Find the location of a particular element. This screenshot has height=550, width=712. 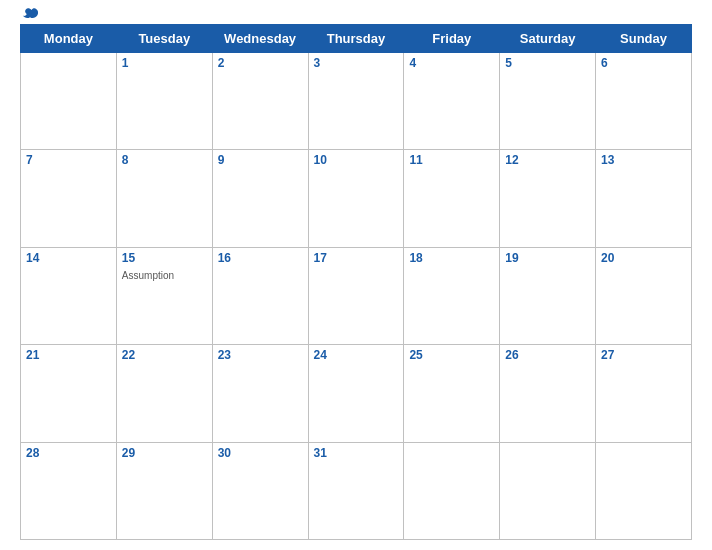

calendar-cell: 26 is located at coordinates (548, 394).